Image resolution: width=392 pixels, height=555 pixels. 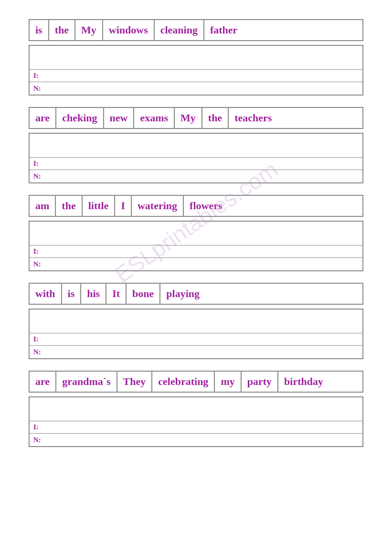 What do you see at coordinates (196, 334) in the screenshot?
I see `answer-box-4: I:N:` at bounding box center [196, 334].